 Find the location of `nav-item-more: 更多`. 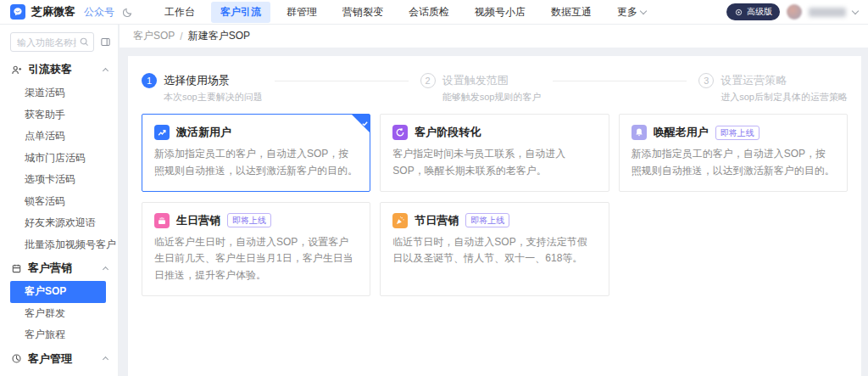

nav-item-more: 更多 is located at coordinates (632, 12).